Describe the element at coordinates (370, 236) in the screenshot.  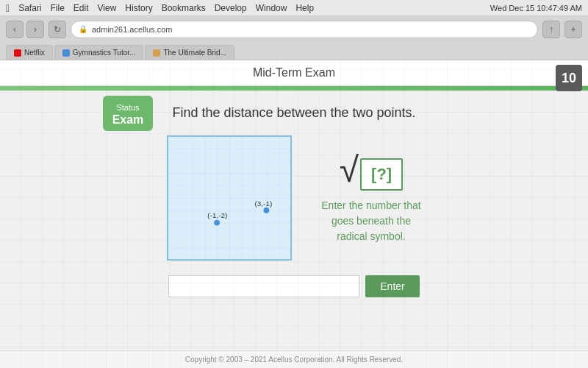
I see `instruction-line3: radical symbol.` at that location.